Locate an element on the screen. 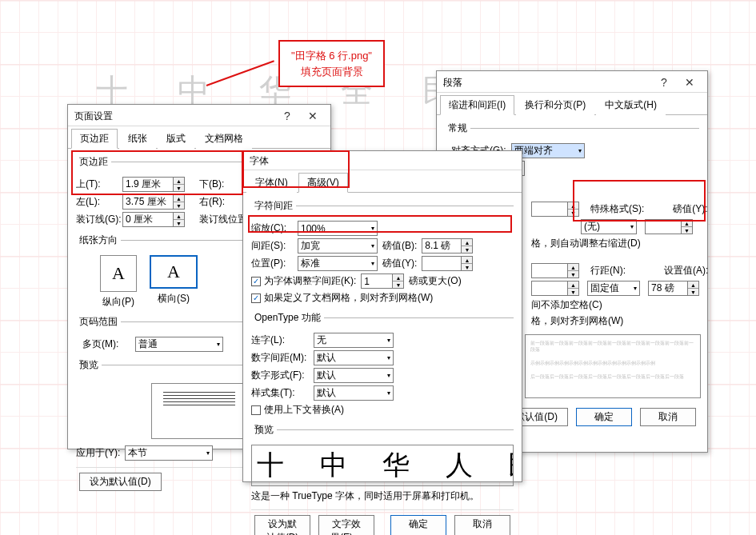 The width and height of the screenshot is (756, 535). kerning-unit-label: 磅或更大(O) is located at coordinates (435, 281).